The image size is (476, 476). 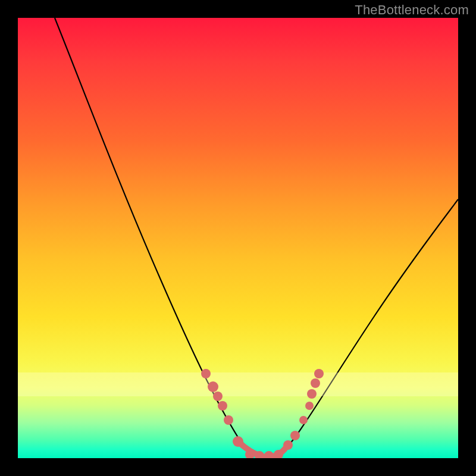 What do you see at coordinates (412, 10) in the screenshot?
I see `watermark-text: TheBottleneck.com` at bounding box center [412, 10].